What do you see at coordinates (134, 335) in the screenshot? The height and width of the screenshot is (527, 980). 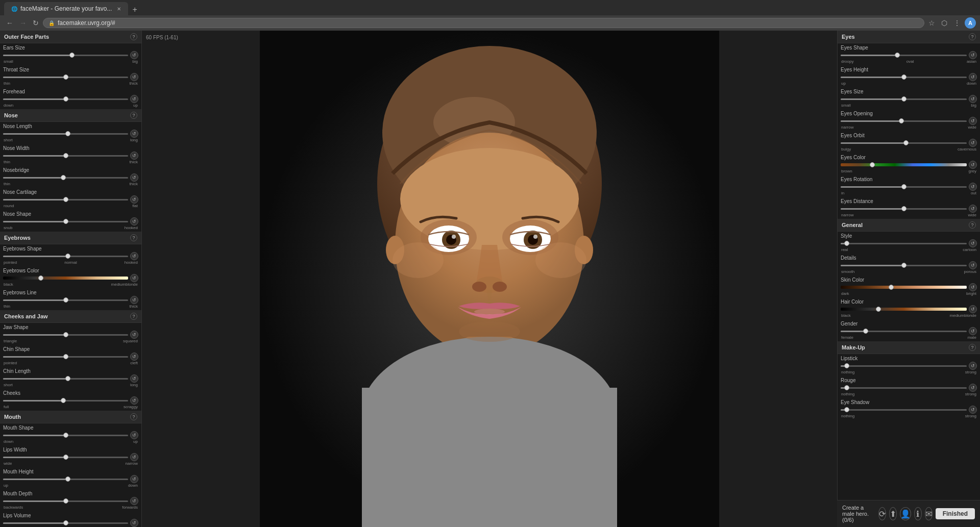 I see `jaw-shape-reset: ↺` at bounding box center [134, 335].